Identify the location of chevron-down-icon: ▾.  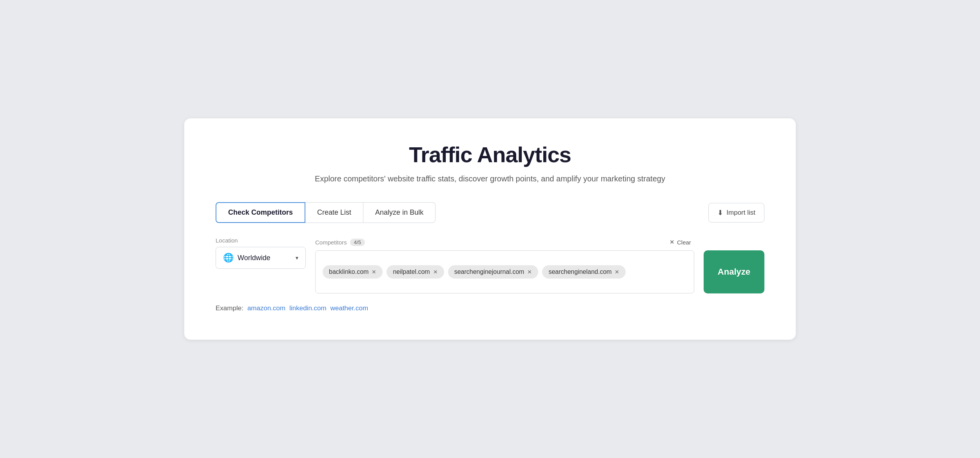
(297, 258).